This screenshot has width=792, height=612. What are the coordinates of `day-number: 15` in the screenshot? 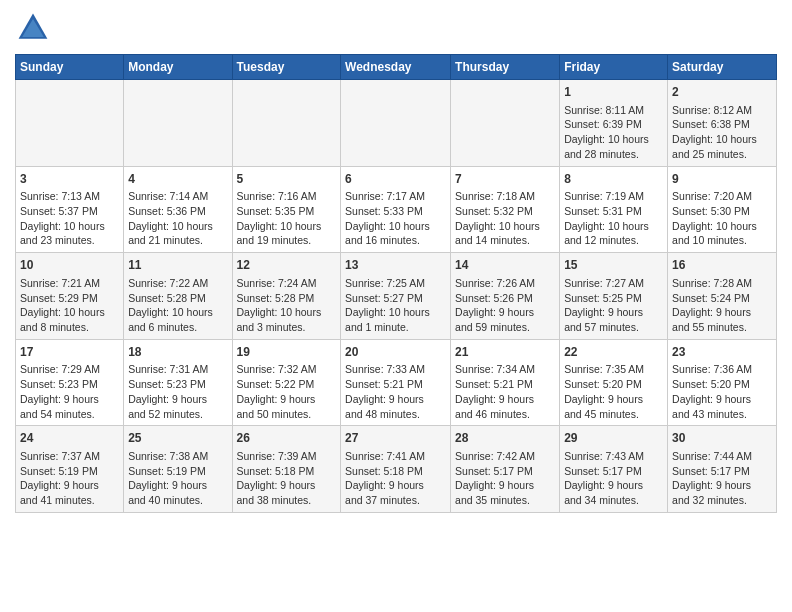 It's located at (614, 266).